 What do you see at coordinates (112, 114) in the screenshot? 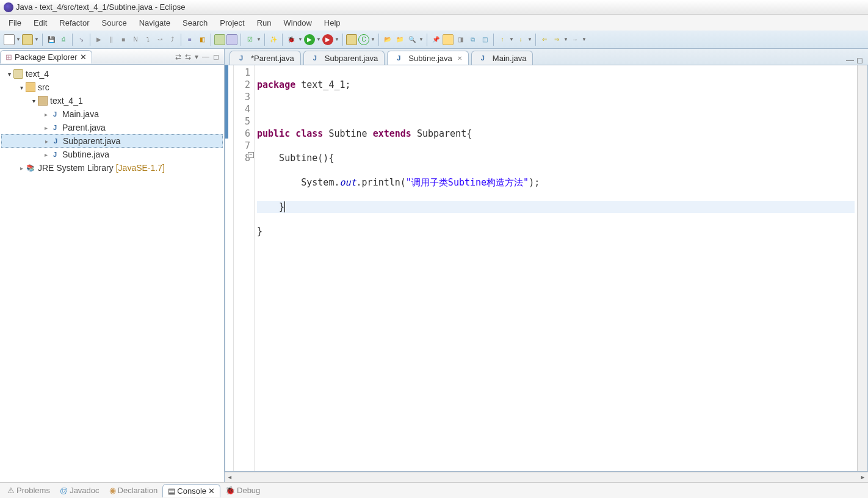
I see `tree-file-main: Main.java` at bounding box center [112, 114].